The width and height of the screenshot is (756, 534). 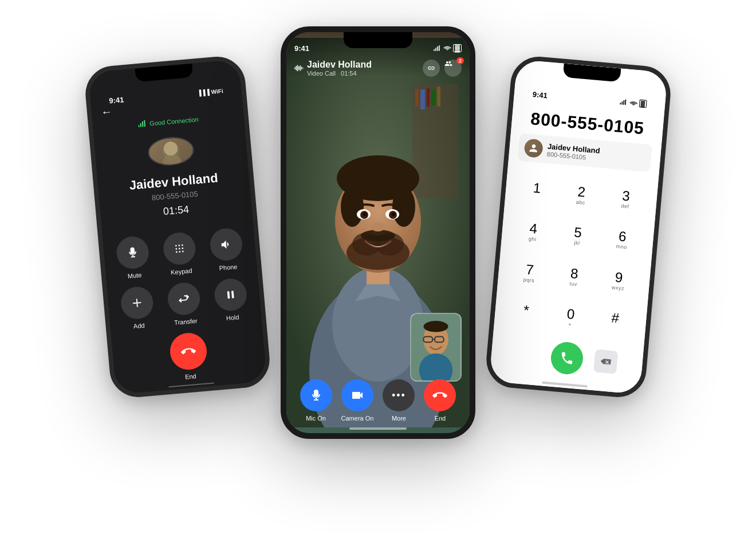 What do you see at coordinates (528, 354) in the screenshot?
I see `spacer` at bounding box center [528, 354].